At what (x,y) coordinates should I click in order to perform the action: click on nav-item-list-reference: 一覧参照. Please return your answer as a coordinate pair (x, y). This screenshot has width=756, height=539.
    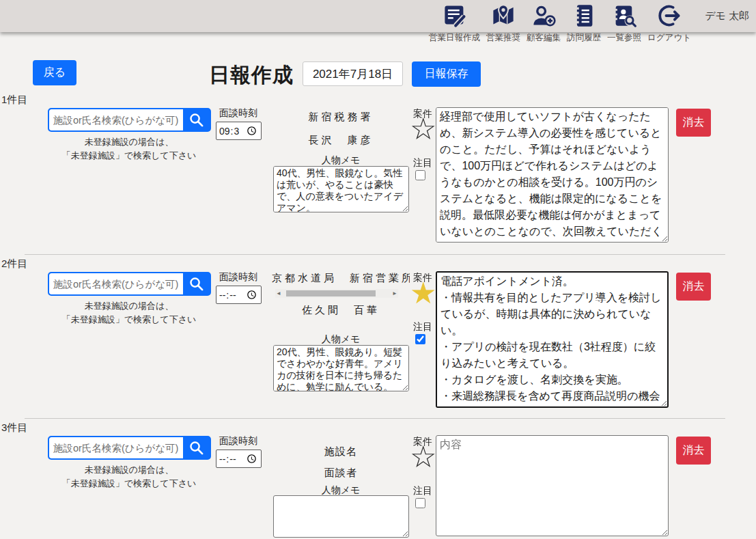
    Looking at the image, I should click on (624, 23).